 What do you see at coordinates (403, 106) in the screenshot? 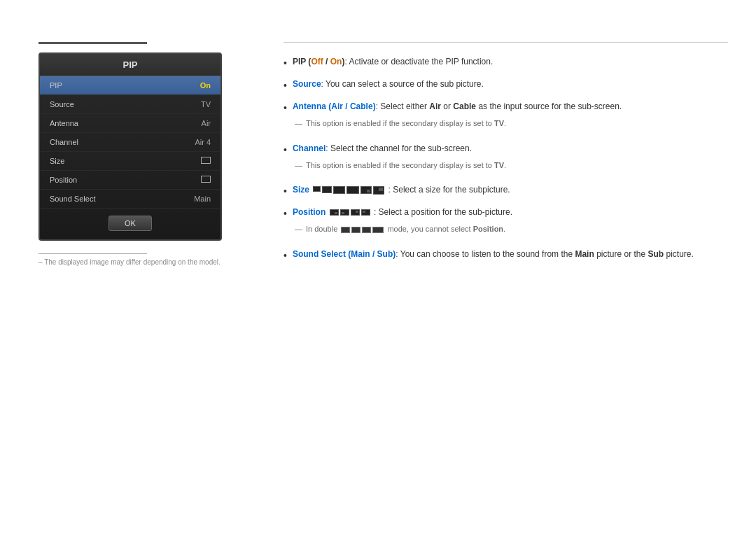
I see `antenna-desc1: : Select either` at bounding box center [403, 106].